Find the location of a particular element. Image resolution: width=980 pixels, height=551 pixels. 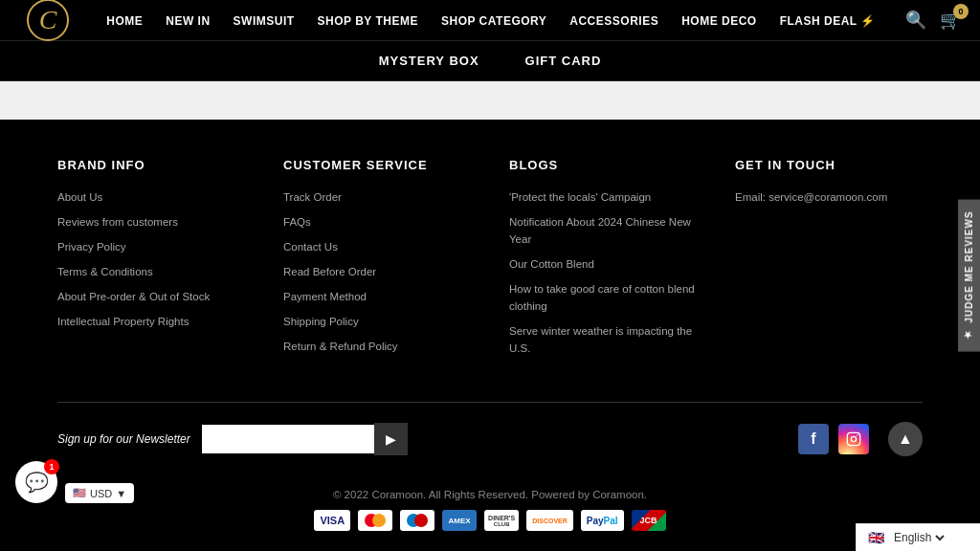

footer-link: Privacy Policy is located at coordinates (92, 247).